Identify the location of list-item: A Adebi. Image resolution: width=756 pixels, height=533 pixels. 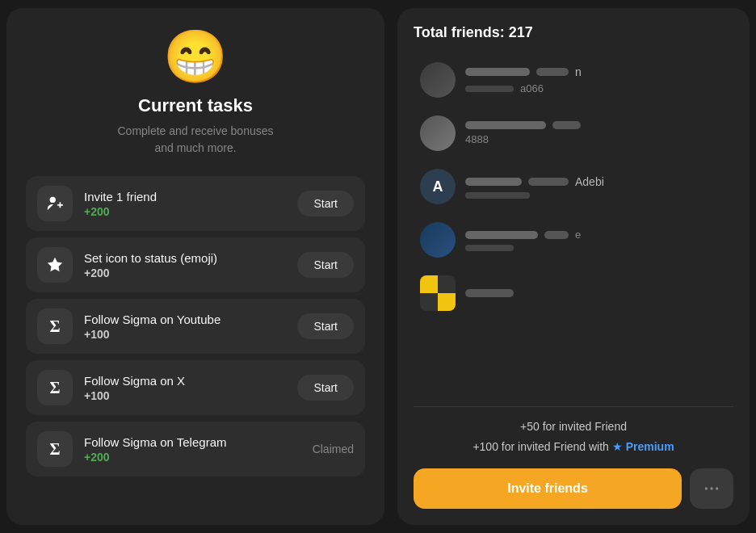
(573, 187).